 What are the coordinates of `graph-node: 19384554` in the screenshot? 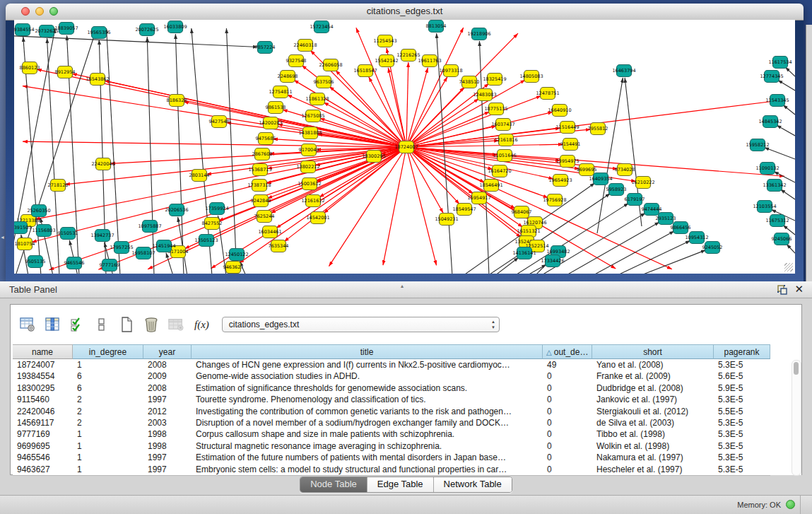 It's located at (24, 30).